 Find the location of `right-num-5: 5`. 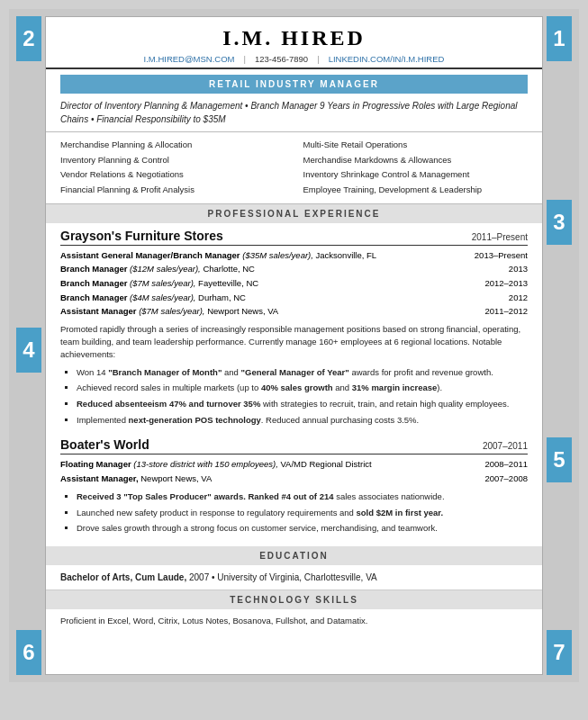

right-num-5: 5 is located at coordinates (559, 460).